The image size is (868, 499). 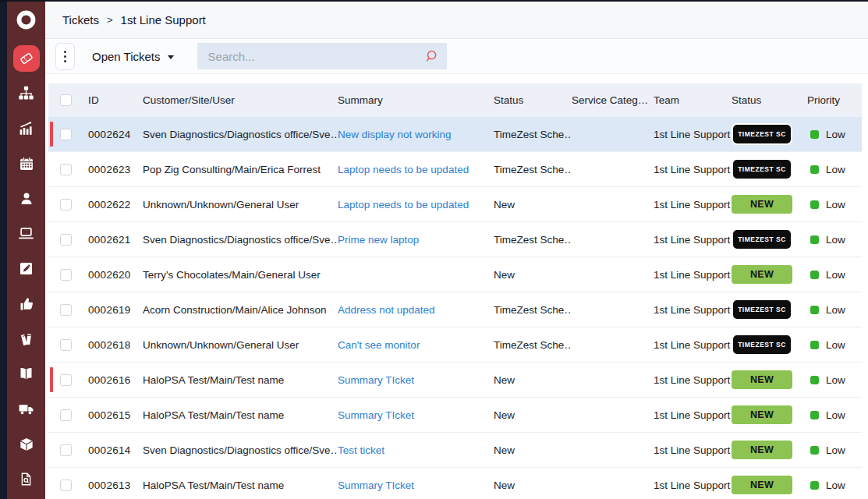 I want to click on sidebar-item-users, so click(x=27, y=198).